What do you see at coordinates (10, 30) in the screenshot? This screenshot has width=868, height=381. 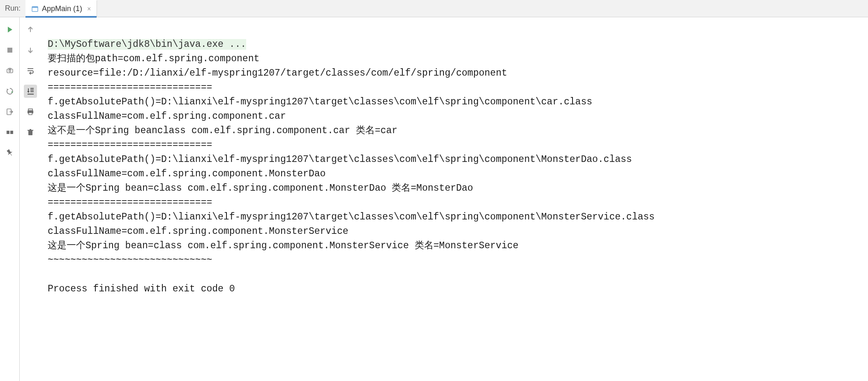 I see `rerun-button` at bounding box center [10, 30].